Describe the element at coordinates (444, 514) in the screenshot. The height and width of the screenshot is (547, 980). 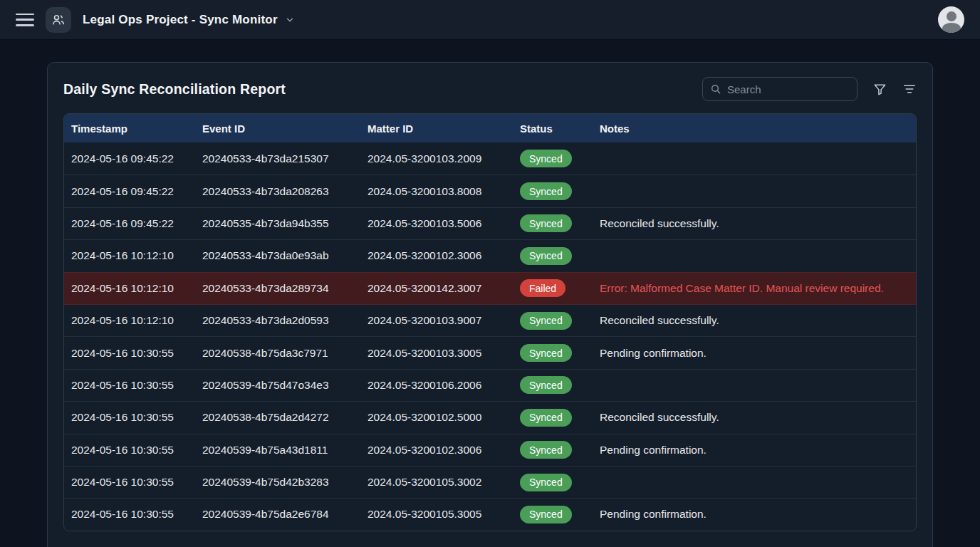
I see `cell-matter-id: 2024.05-3200105.3005` at that location.